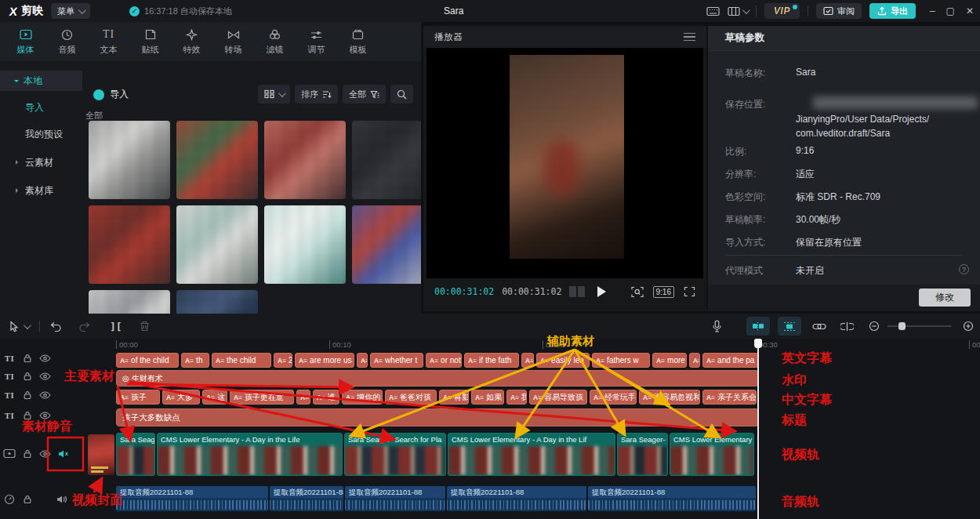  Describe the element at coordinates (401, 94) in the screenshot. I see `search-button` at that location.